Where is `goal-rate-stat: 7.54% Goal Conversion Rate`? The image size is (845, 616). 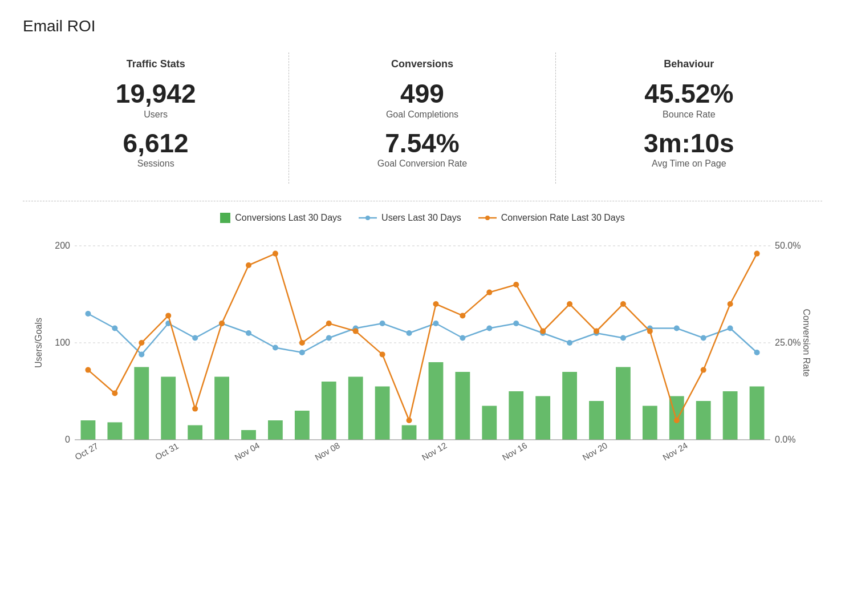
goal-rate-stat: 7.54% Goal Conversion Rate is located at coordinates (422, 149).